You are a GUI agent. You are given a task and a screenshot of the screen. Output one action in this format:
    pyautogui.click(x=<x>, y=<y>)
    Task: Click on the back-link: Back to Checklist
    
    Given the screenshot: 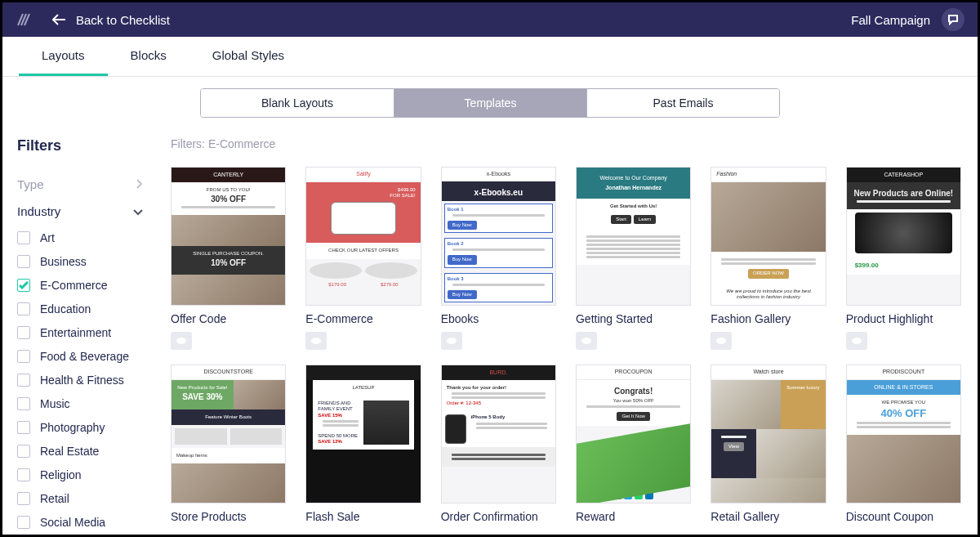 What is the action you would take?
    pyautogui.click(x=122, y=20)
    